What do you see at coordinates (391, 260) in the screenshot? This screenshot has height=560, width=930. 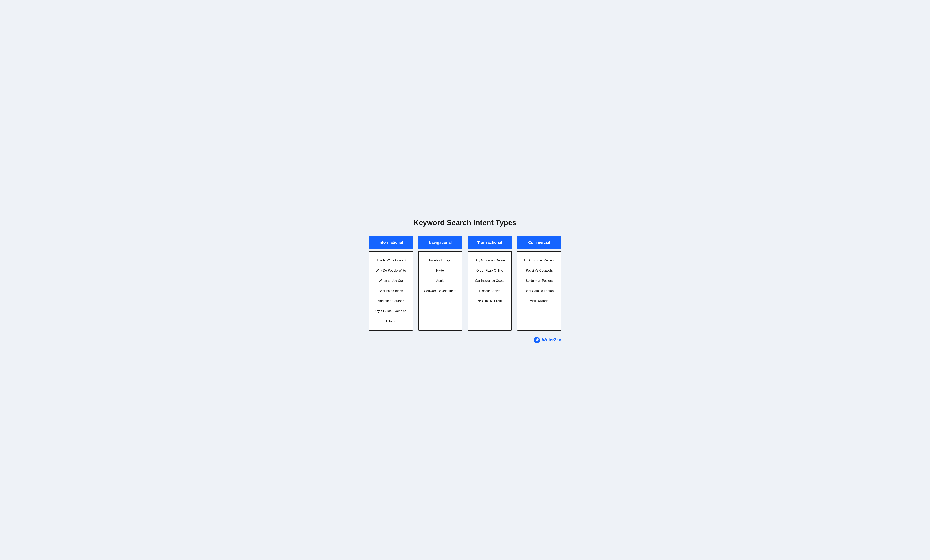 I see `list-item: How To Write Content` at bounding box center [391, 260].